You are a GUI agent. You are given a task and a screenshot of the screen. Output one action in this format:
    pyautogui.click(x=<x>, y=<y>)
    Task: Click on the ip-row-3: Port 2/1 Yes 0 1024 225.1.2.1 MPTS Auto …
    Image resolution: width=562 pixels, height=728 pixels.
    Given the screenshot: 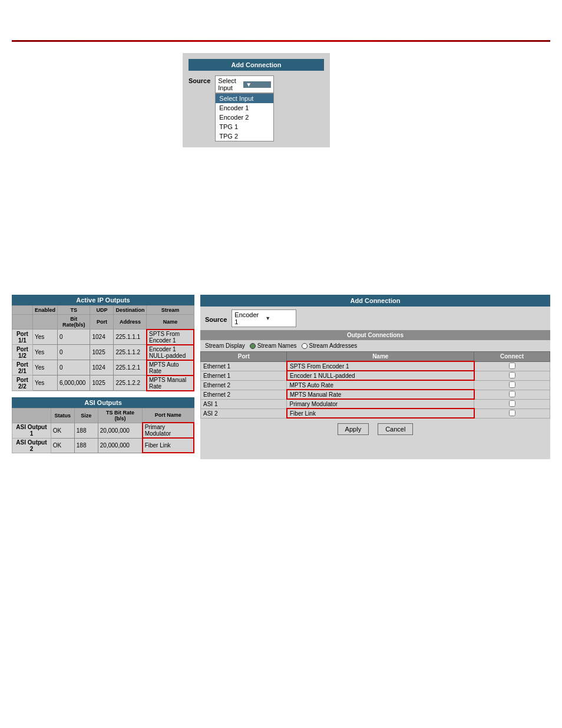 What is the action you would take?
    pyautogui.click(x=104, y=368)
    